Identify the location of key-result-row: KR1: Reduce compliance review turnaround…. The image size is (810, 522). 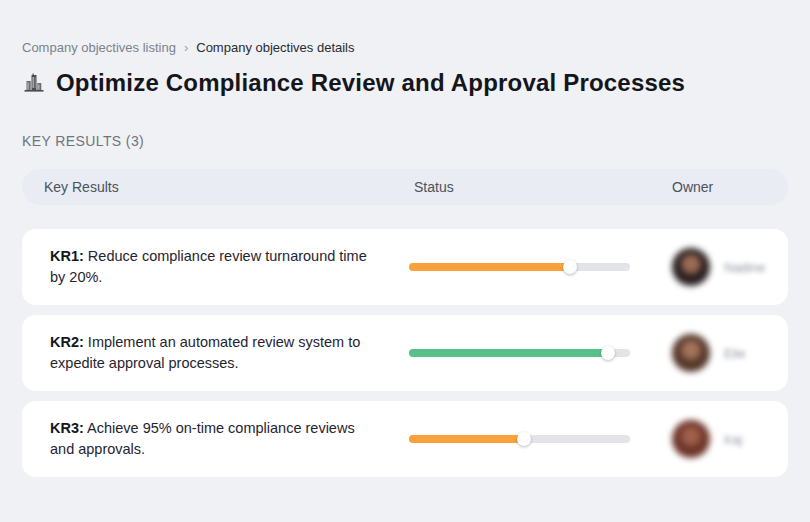
(405, 267).